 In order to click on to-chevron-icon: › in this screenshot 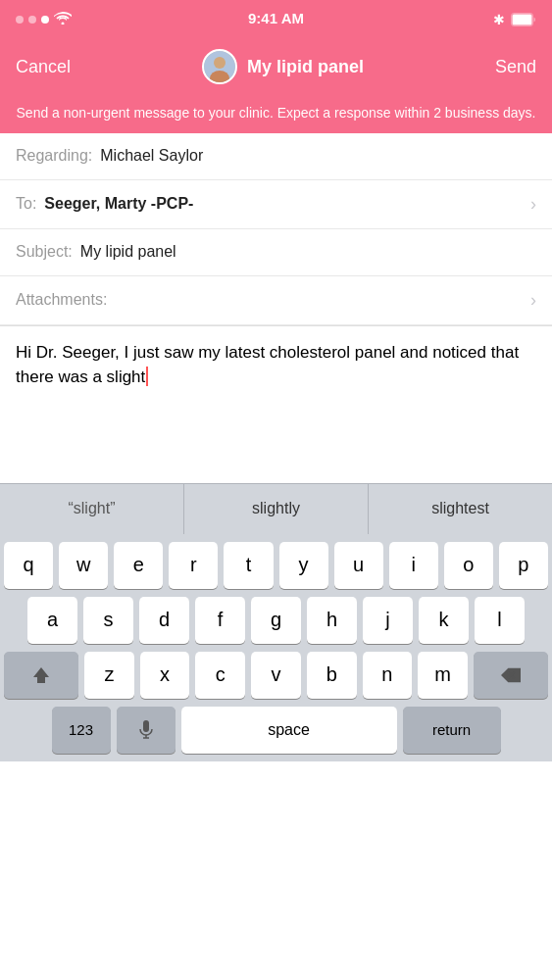, I will do `click(533, 204)`.